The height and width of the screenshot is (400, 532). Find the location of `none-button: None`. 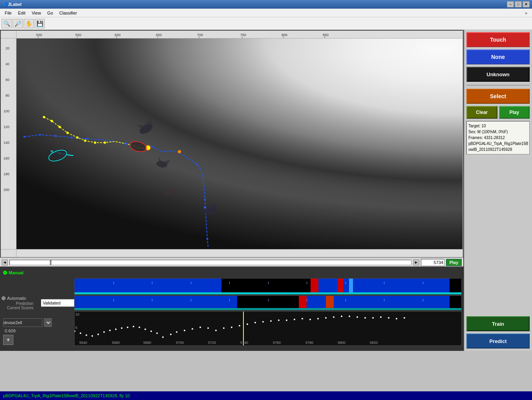

none-button: None is located at coordinates (498, 57).